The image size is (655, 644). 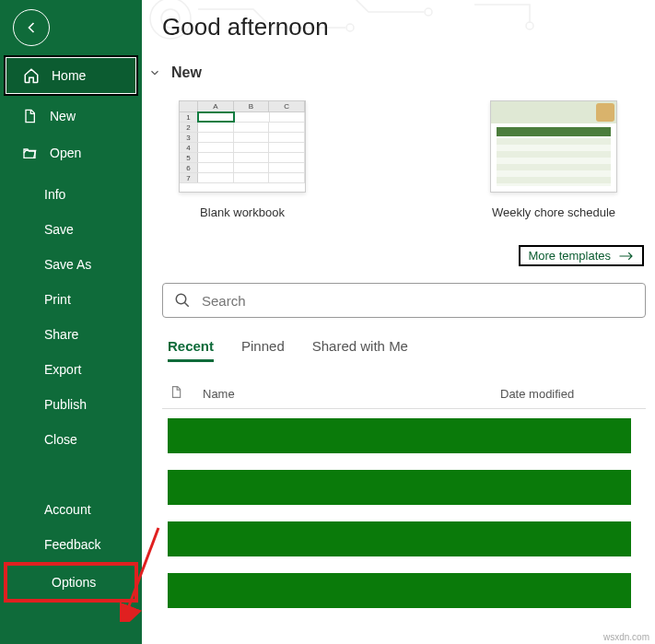 I want to click on column-name: Name, so click(x=352, y=394).